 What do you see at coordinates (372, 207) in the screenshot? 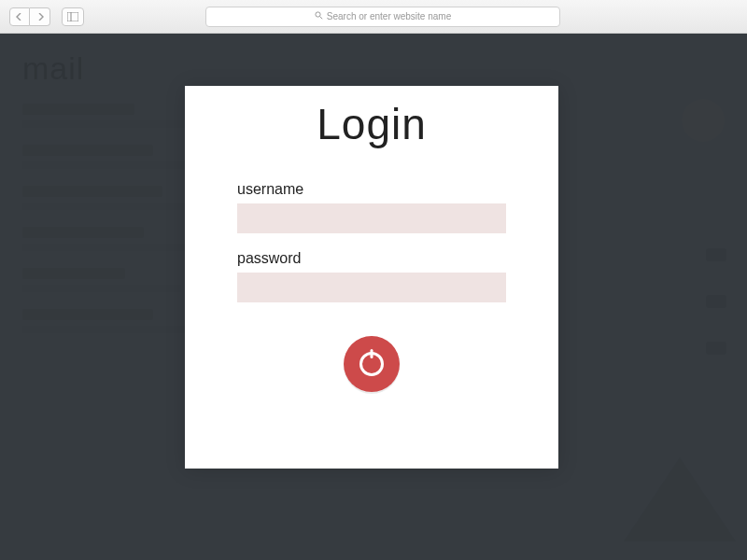
I see `username-field: username` at bounding box center [372, 207].